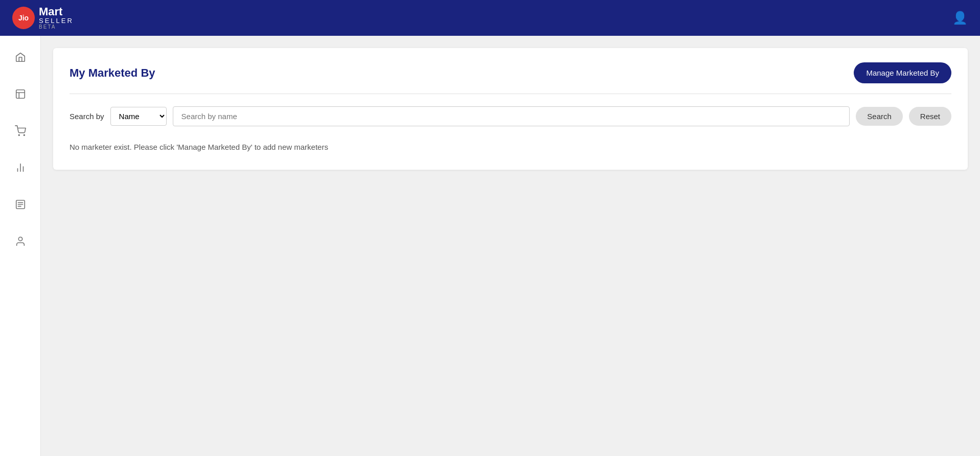 This screenshot has height=456, width=980. Describe the element at coordinates (112, 73) in the screenshot. I see `page-title: My Marketed By` at that location.